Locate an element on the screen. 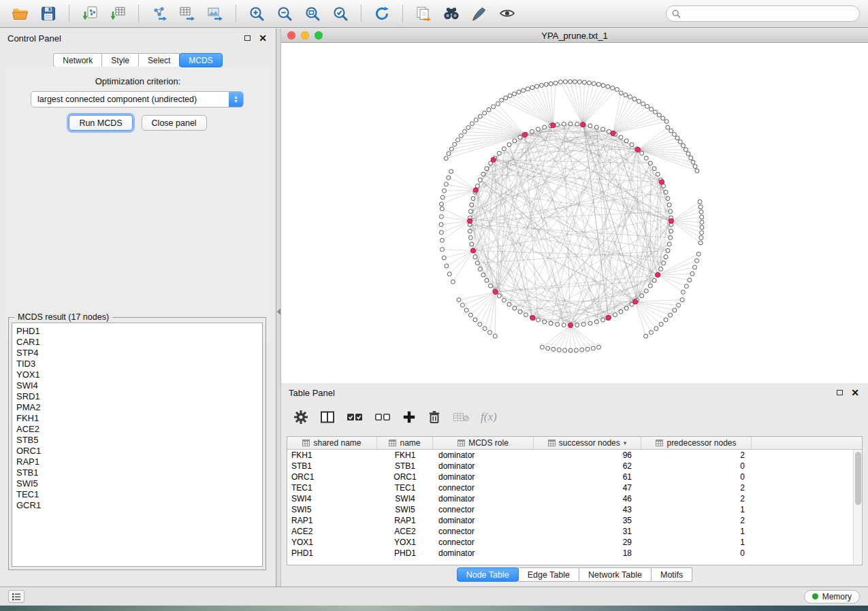 The height and width of the screenshot is (611, 868). tab-motifs: Motifs is located at coordinates (671, 574).